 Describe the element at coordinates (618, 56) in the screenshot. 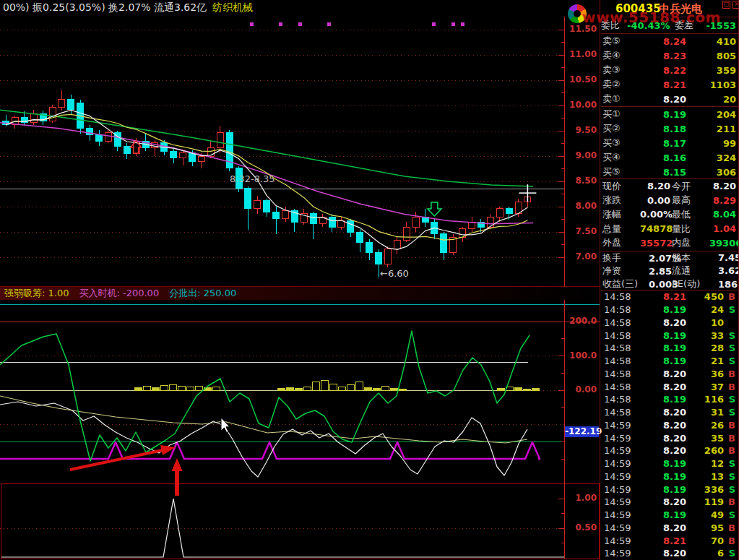

I see `level-label: 卖④` at that location.